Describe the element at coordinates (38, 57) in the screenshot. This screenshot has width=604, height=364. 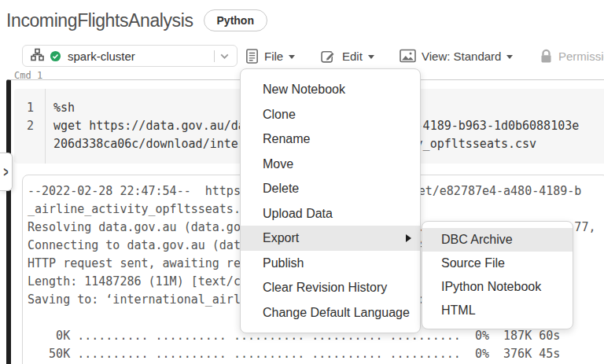
I see `sitemap-icon` at that location.